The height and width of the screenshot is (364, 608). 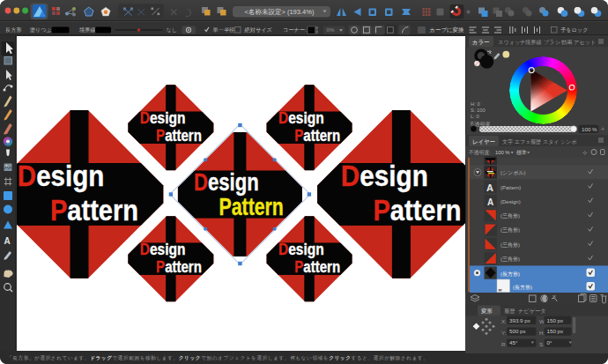 What do you see at coordinates (585, 42) in the screenshot?
I see `svg-text: アセット` at bounding box center [585, 42].